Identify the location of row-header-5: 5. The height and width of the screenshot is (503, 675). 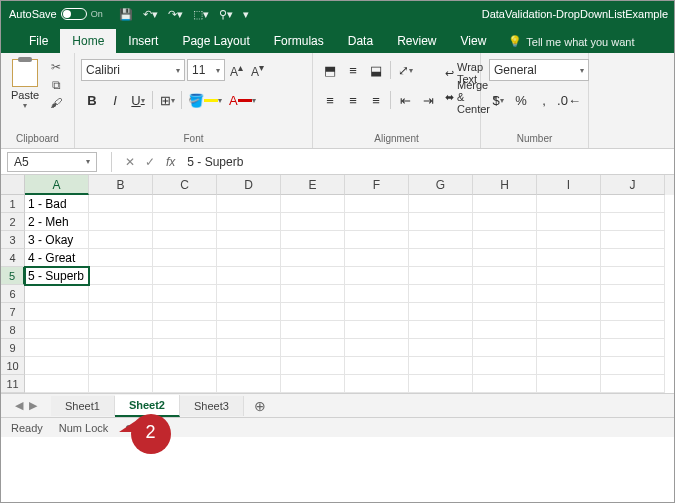
(13, 276).